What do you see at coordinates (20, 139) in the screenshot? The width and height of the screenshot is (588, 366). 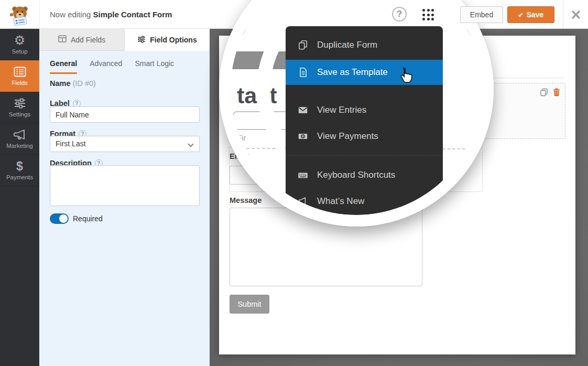 I see `sidebar-item-marketing: Marketing` at bounding box center [20, 139].